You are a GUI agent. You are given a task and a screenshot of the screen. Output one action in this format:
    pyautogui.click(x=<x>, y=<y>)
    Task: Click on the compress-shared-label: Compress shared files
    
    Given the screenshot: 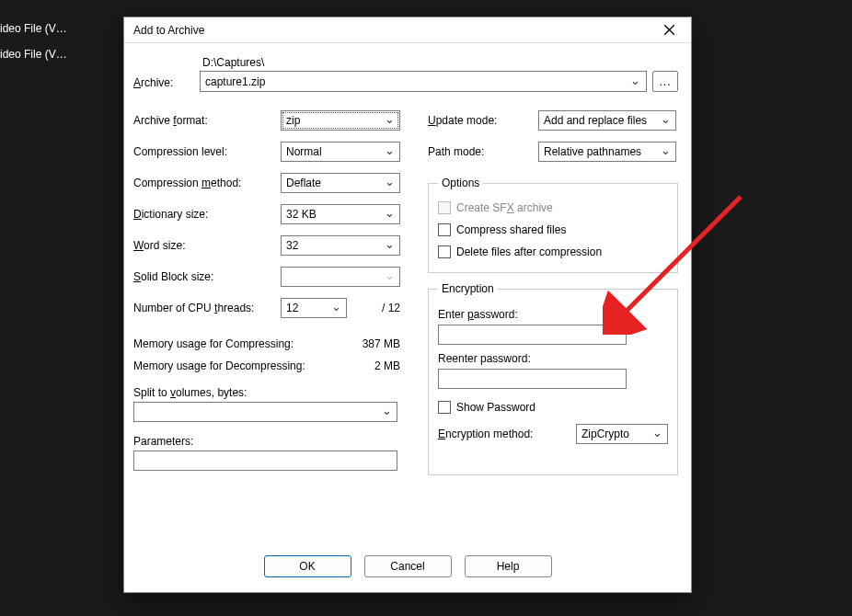 What is the action you would take?
    pyautogui.click(x=512, y=230)
    